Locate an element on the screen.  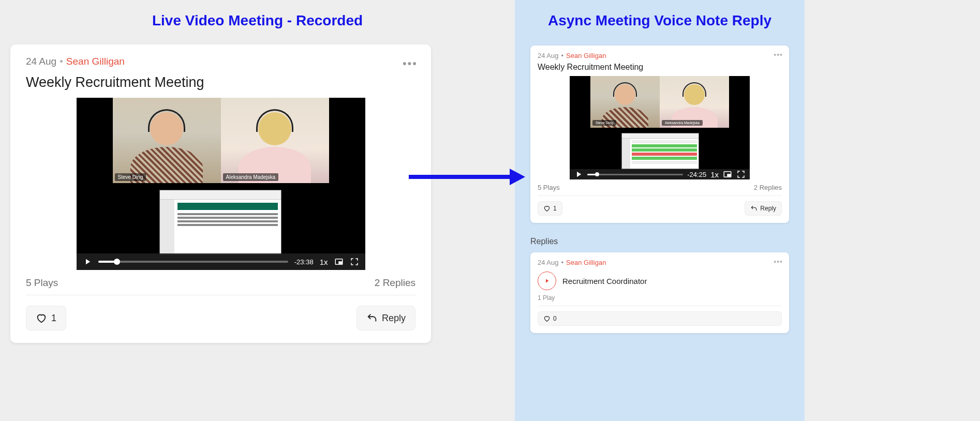
video-controls: -23:38 1x is located at coordinates (221, 262).